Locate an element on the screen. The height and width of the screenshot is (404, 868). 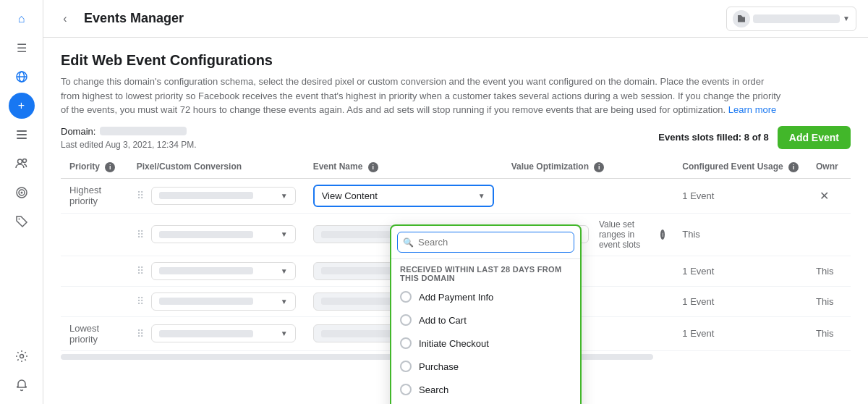
configured-info-icon: i is located at coordinates (793, 167).